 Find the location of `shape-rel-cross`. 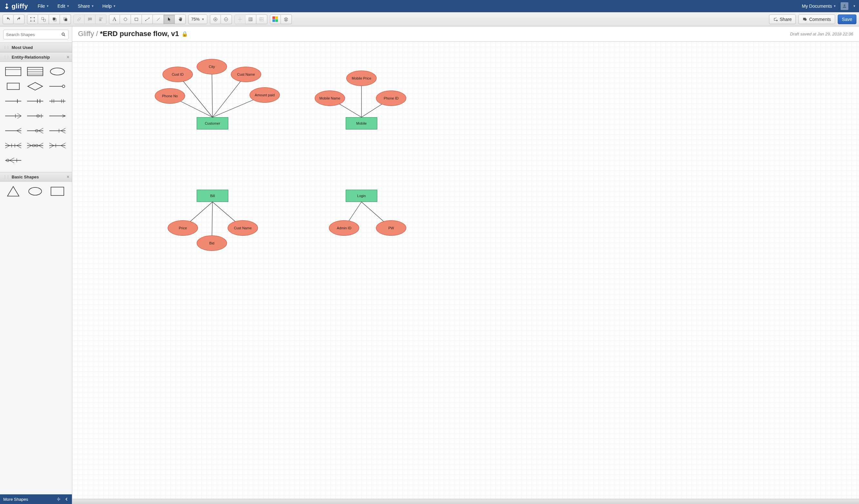

shape-rel-cross is located at coordinates (13, 116).